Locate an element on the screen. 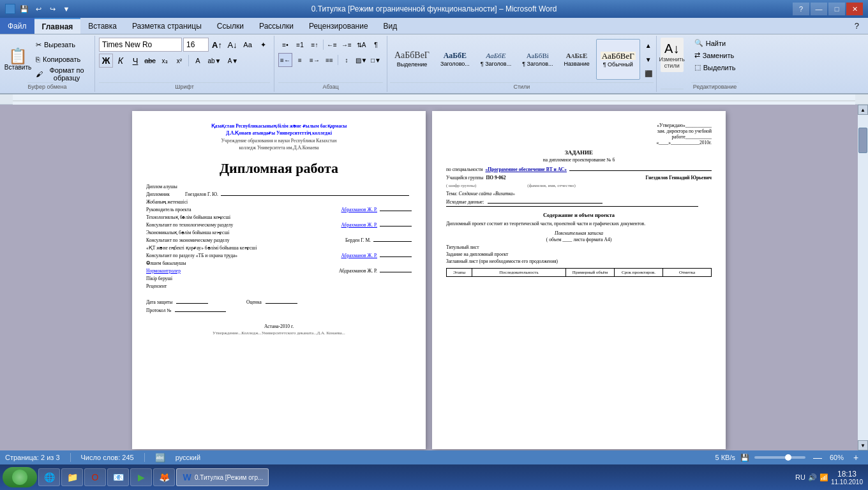 This screenshot has height=490, width=868. style-item-normal: АаБбВеГ ¶ Обычный is located at coordinates (618, 59).